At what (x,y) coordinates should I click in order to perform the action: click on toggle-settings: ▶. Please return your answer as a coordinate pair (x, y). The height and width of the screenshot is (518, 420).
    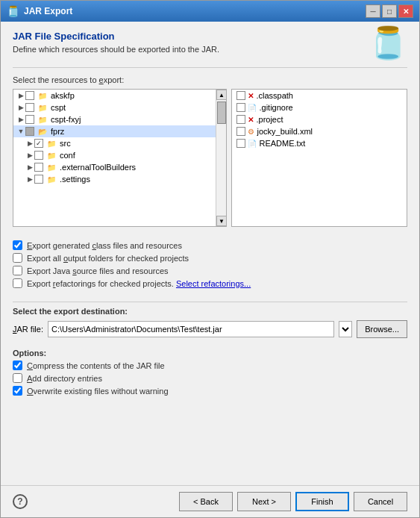
    Looking at the image, I should click on (30, 179).